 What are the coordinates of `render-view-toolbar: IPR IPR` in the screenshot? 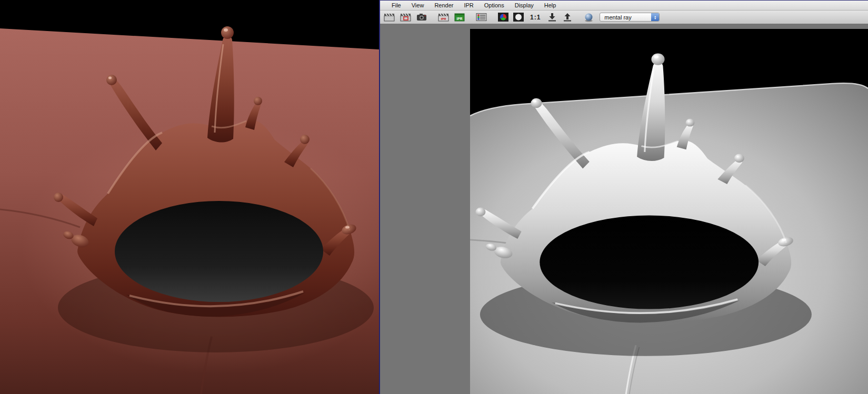 It's located at (624, 17).